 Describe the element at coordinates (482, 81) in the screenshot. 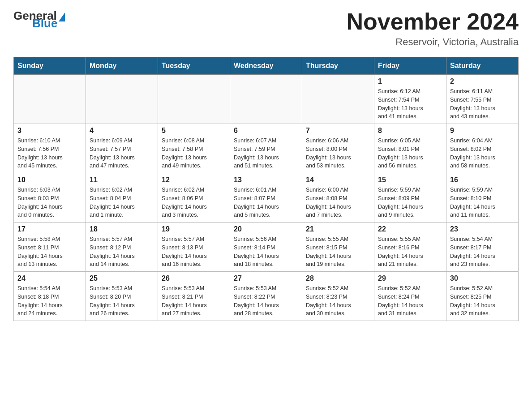

I see `day-number: 2` at that location.